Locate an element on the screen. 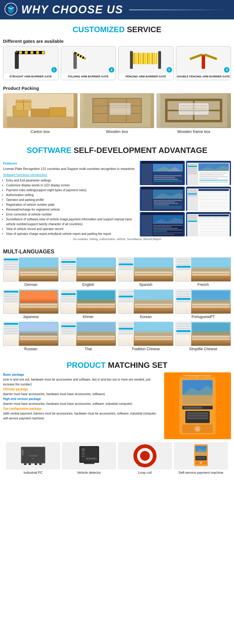 This screenshot has height=644, width=234. func-4: Authorization setting is located at coordinates (71, 195).